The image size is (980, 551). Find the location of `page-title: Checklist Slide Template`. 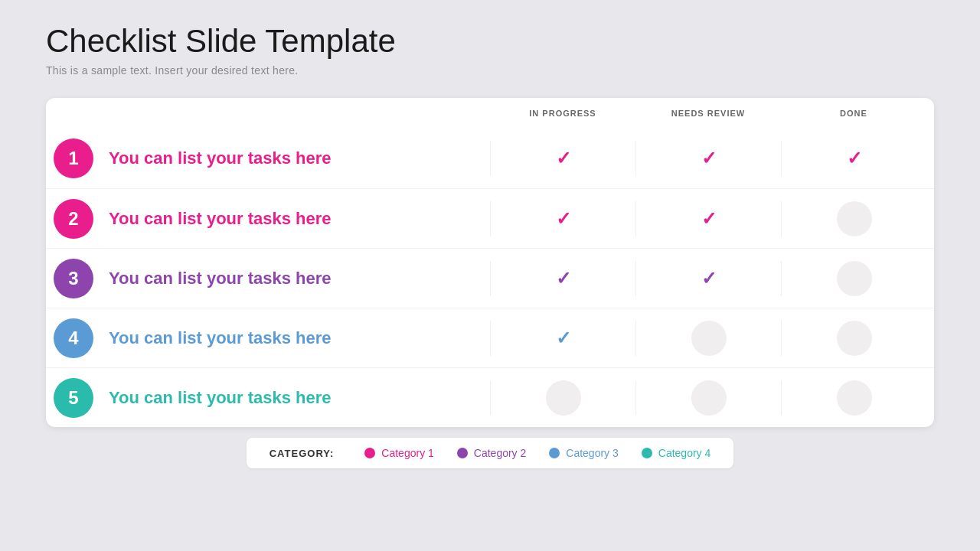

page-title: Checklist Slide Template is located at coordinates (490, 41).